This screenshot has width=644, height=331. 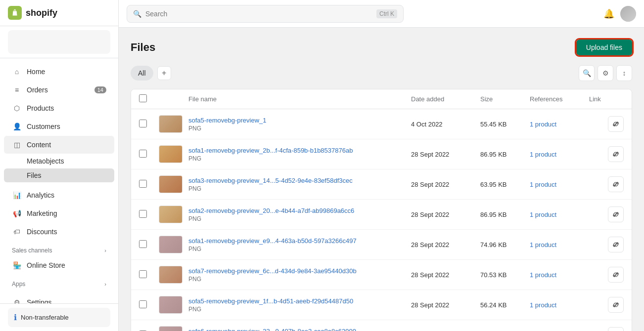 I want to click on filter-add-button: +, so click(x=164, y=73).